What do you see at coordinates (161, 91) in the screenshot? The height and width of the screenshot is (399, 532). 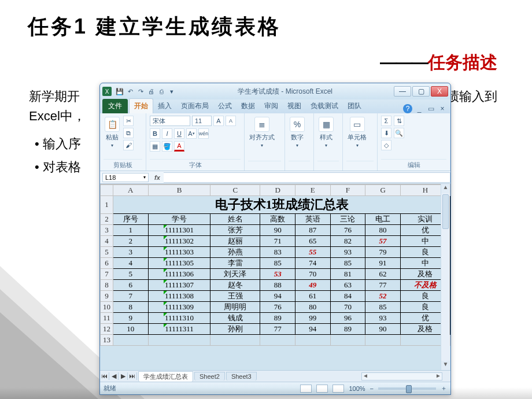 I see `qat-preview-icon: ⎙` at bounding box center [161, 91].